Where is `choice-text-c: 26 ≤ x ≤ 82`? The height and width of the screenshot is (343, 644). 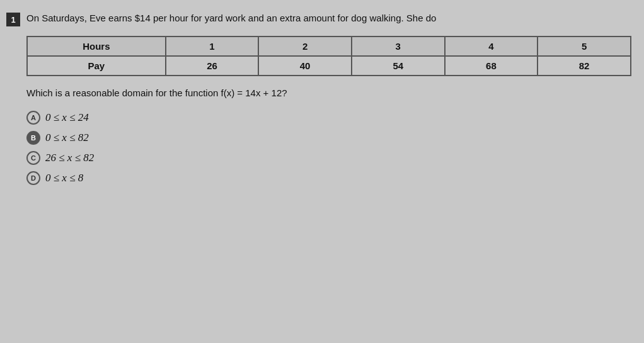 choice-text-c: 26 ≤ x ≤ 82 is located at coordinates (69, 158).